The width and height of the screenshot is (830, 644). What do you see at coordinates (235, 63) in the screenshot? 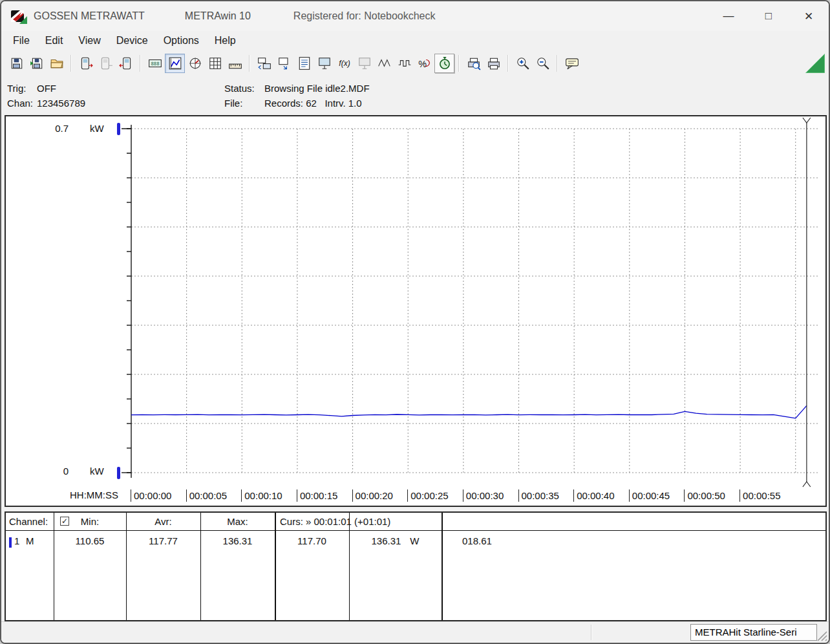
I see `scale-view-button` at bounding box center [235, 63].